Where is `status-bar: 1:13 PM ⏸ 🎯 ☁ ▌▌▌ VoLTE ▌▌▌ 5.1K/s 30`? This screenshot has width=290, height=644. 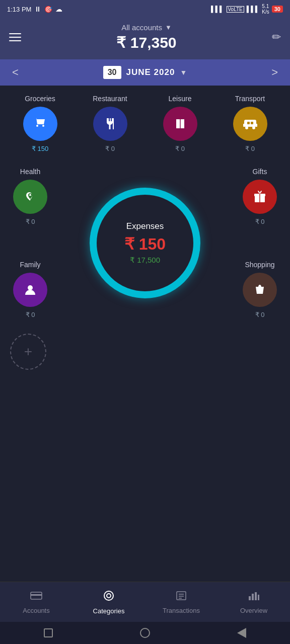
status-bar: 1:13 PM ⏸ 🎯 ☁ ▌▌▌ VoLTE ▌▌▌ 5.1K/s 30 is located at coordinates (145, 9).